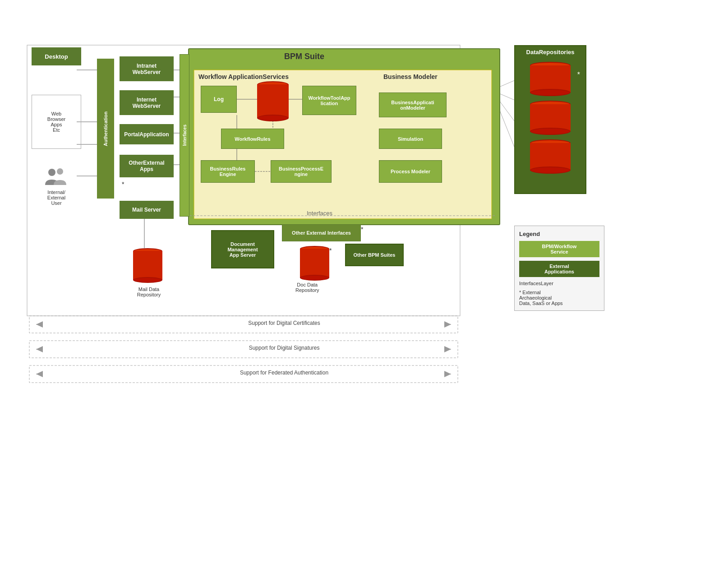  I want to click on legend-title: Legend, so click(559, 234).